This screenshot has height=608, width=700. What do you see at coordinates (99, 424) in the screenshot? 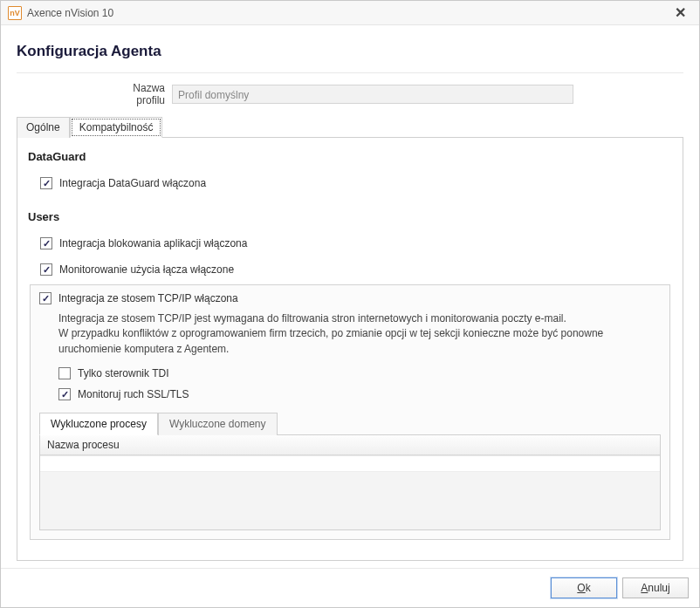
I see `tab-excluded-processes: Wykluczone procesy` at bounding box center [99, 424].